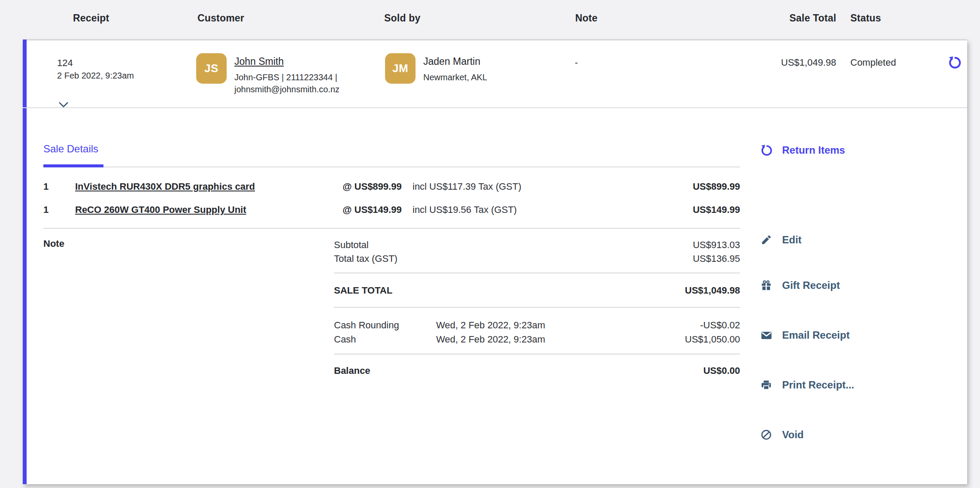 The width and height of the screenshot is (980, 488). What do you see at coordinates (586, 18) in the screenshot?
I see `column-header-note: Note` at bounding box center [586, 18].